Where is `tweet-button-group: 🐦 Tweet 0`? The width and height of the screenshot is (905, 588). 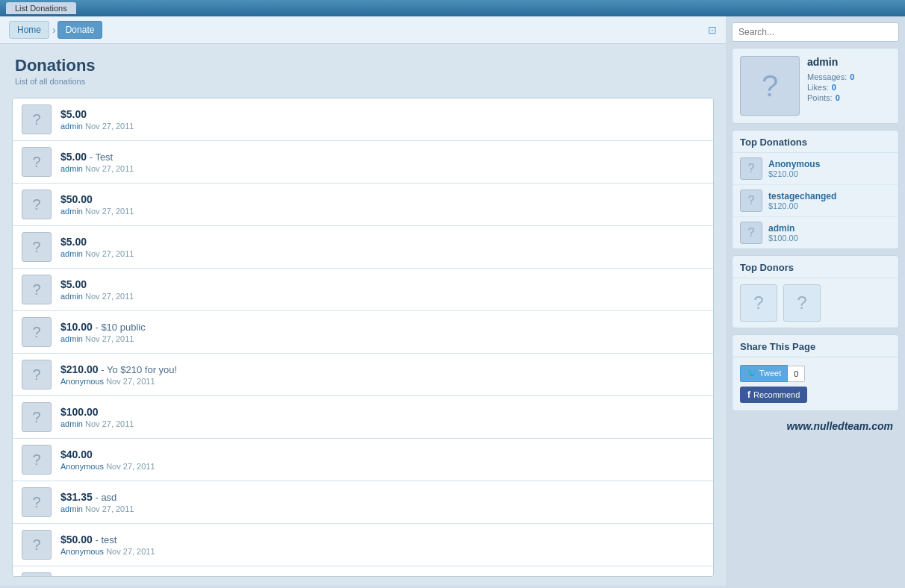
tweet-button-group: 🐦 Tweet 0 is located at coordinates (772, 373).